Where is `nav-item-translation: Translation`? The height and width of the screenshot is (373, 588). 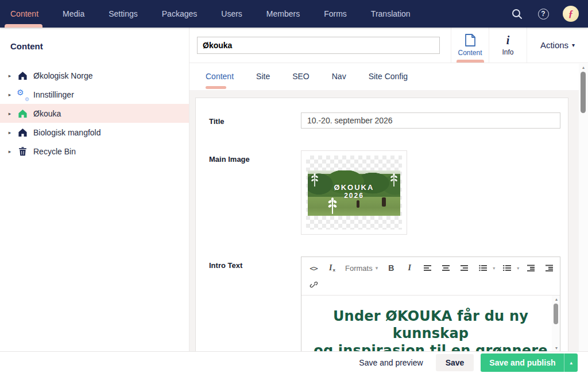
nav-item-translation: Translation is located at coordinates (390, 14).